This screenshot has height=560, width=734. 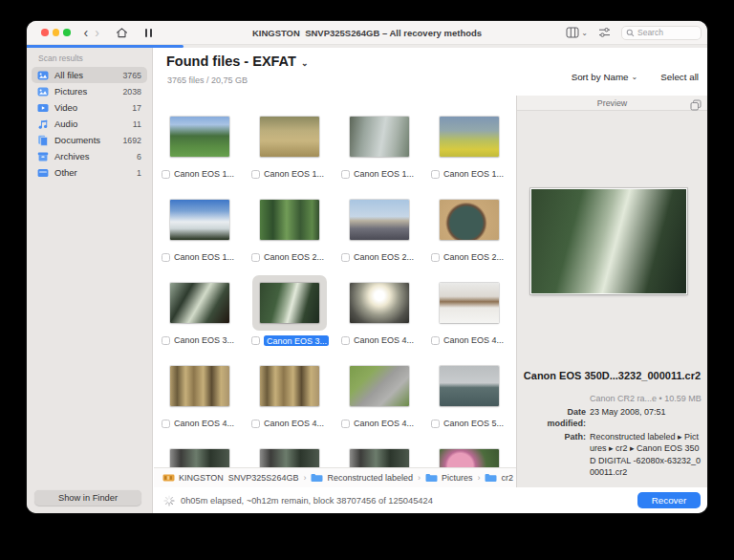 What do you see at coordinates (67, 32) in the screenshot?
I see `zoom-window-button` at bounding box center [67, 32].